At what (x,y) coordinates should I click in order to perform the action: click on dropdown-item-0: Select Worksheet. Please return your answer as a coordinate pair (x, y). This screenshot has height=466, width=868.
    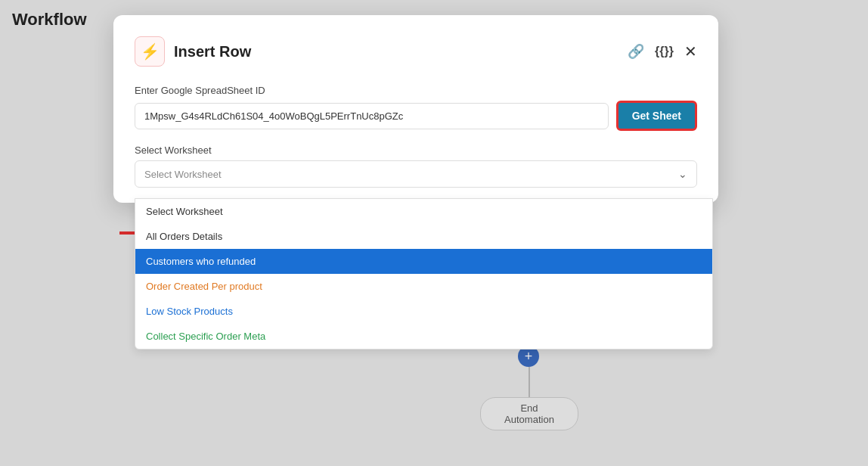
    Looking at the image, I should click on (423, 212).